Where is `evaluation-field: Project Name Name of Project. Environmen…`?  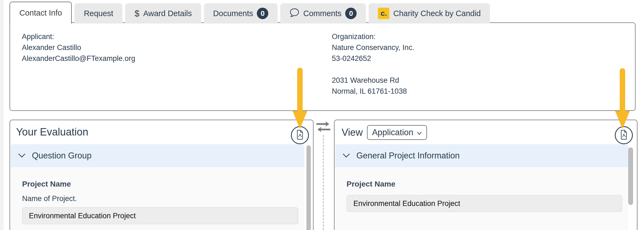
evaluation-field: Project Name Name of Project. Environmen… is located at coordinates (158, 196).